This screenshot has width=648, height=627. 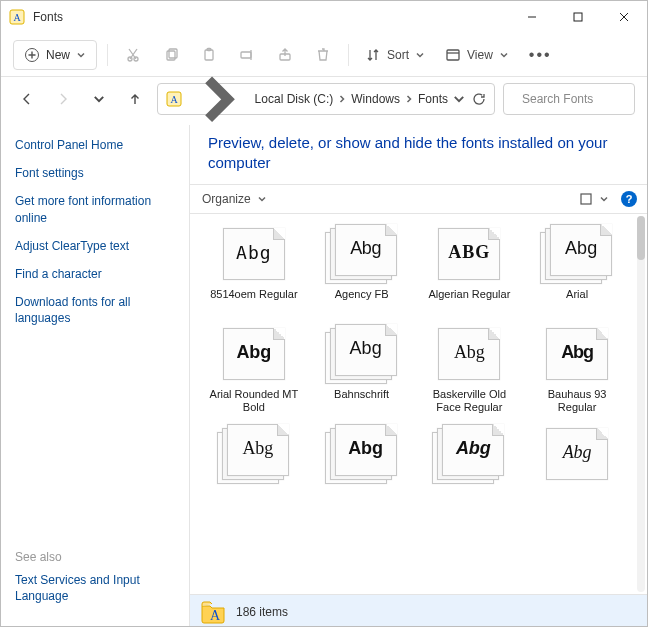 I want to click on page-title: Preview, delete, or show and hide the fo…, so click(x=418, y=154).